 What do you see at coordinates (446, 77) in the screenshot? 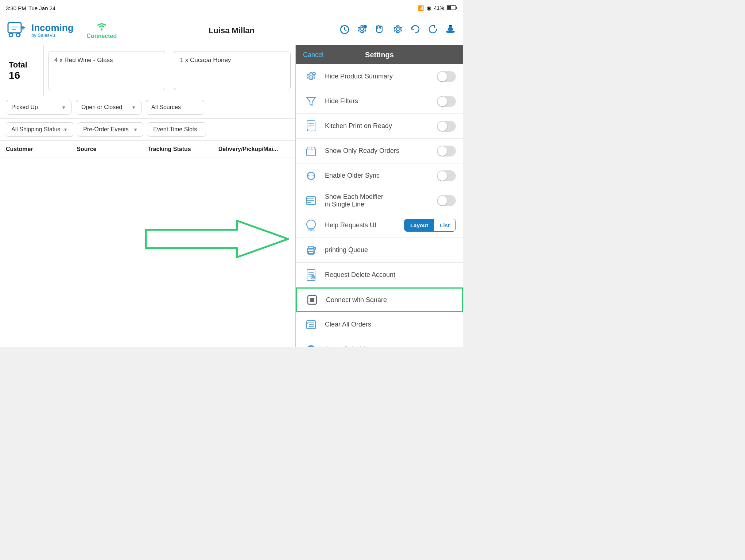
I see `hide-product-summary-toggle` at bounding box center [446, 77].